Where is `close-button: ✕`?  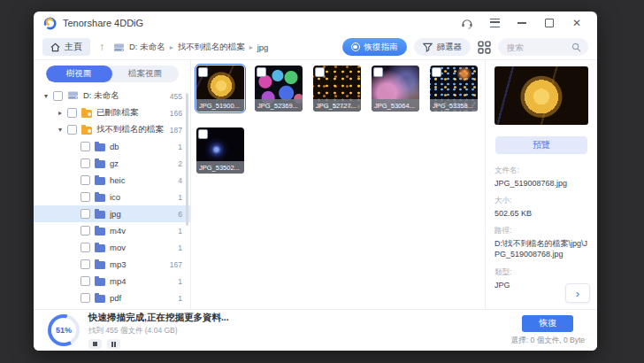 close-button: ✕ is located at coordinates (577, 23).